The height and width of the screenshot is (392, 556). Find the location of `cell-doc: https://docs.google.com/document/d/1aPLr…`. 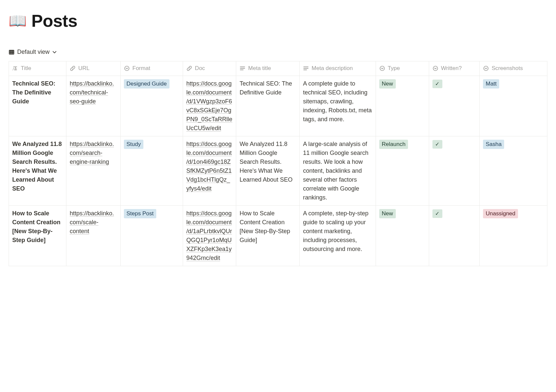

cell-doc: https://docs.google.com/document/d/1aPLr… is located at coordinates (209, 236).